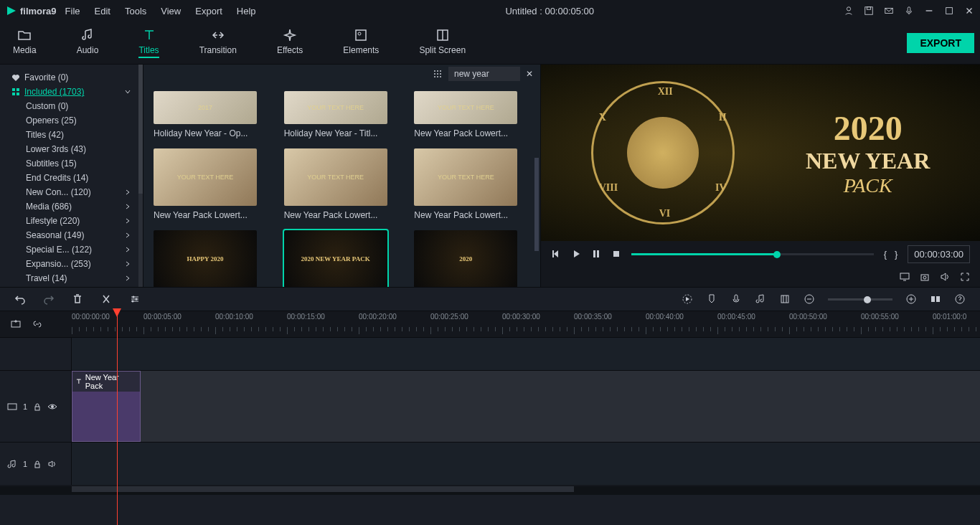 This screenshot has height=525, width=980. What do you see at coordinates (965, 277) in the screenshot?
I see `fullscreen-icon` at bounding box center [965, 277].